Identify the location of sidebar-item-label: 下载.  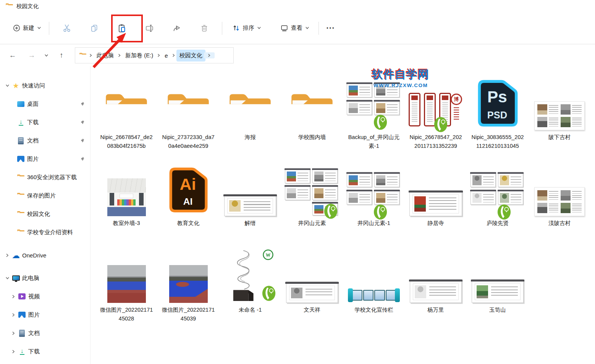
(33, 122).